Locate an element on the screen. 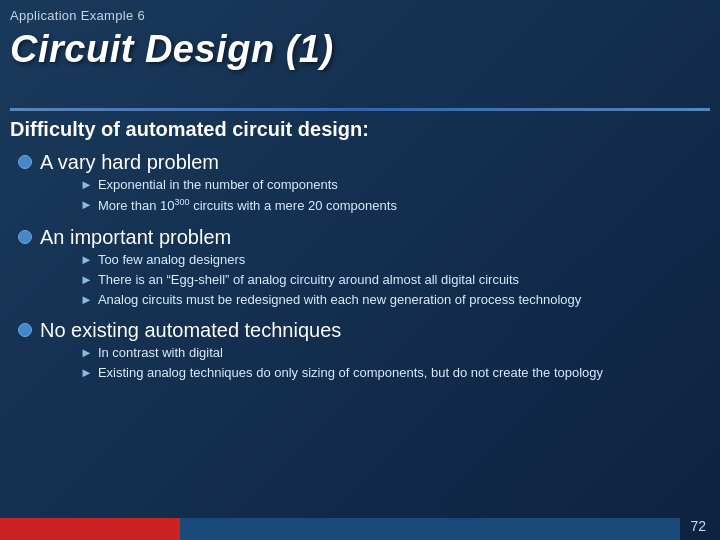 This screenshot has height=540, width=720. sub-bullet-1-2: ► More than 10300 circuits with a mere 2… is located at coordinates (238, 206).